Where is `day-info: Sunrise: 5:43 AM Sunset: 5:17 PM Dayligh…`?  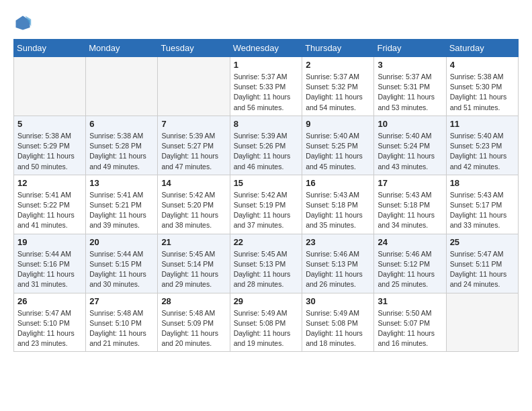
day-info: Sunrise: 5:43 AM Sunset: 5:17 PM Dayligh… is located at coordinates (482, 211).